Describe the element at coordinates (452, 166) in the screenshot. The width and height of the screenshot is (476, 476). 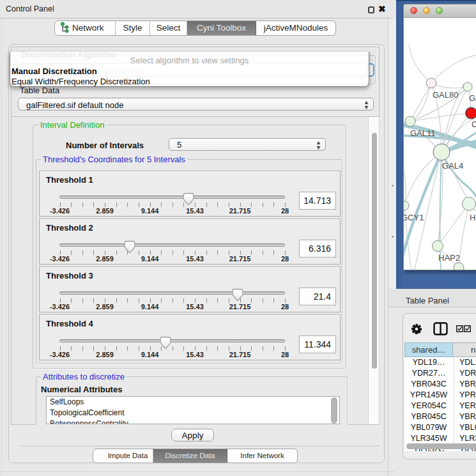
I see `svg-text: GAL4` at that location.